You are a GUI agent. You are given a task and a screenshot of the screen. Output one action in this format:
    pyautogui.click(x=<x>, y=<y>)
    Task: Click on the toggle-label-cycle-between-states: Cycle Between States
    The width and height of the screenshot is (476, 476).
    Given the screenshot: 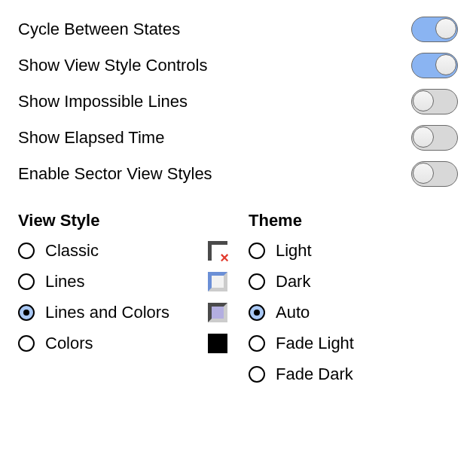 What is the action you would take?
    pyautogui.click(x=99, y=29)
    